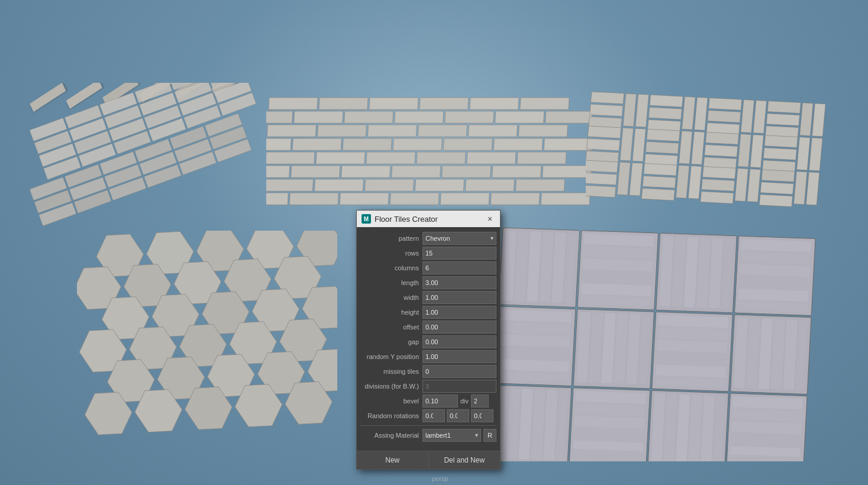 The image size is (868, 485). Describe the element at coordinates (490, 219) in the screenshot. I see `close-button: ×` at that location.